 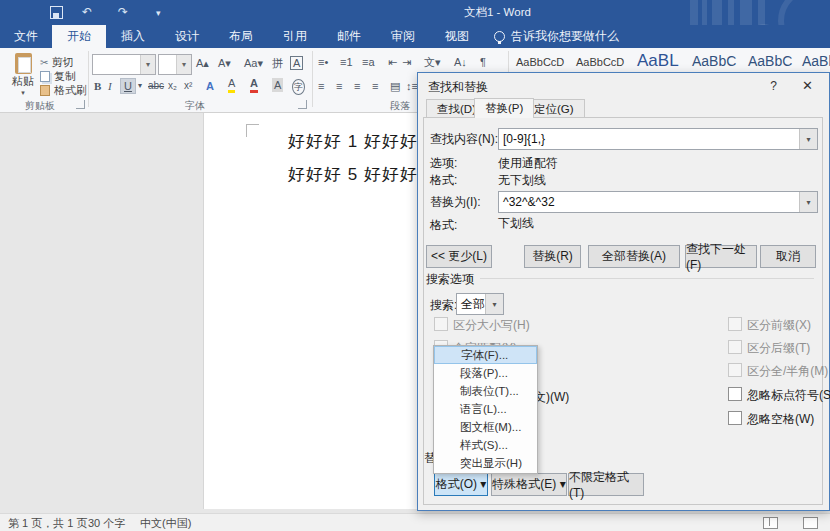 What do you see at coordinates (459, 256) in the screenshot?
I see `less-button: << 更少(L)` at bounding box center [459, 256].